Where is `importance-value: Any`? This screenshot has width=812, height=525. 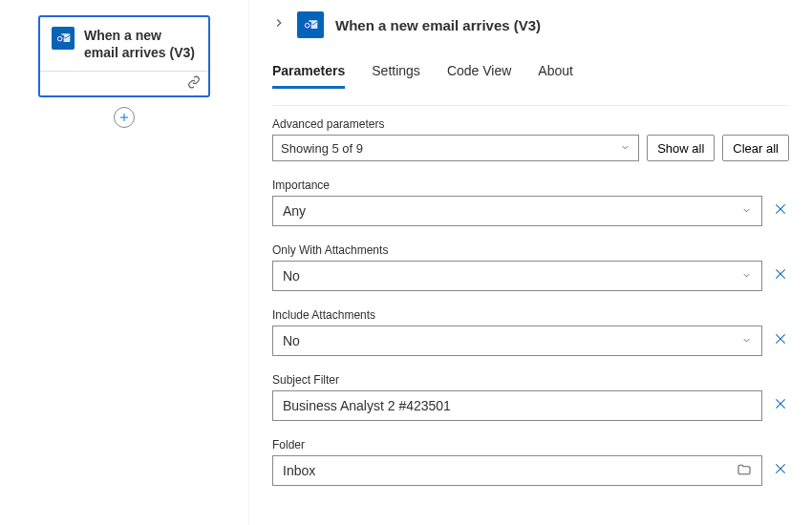 importance-value: Any is located at coordinates (294, 211).